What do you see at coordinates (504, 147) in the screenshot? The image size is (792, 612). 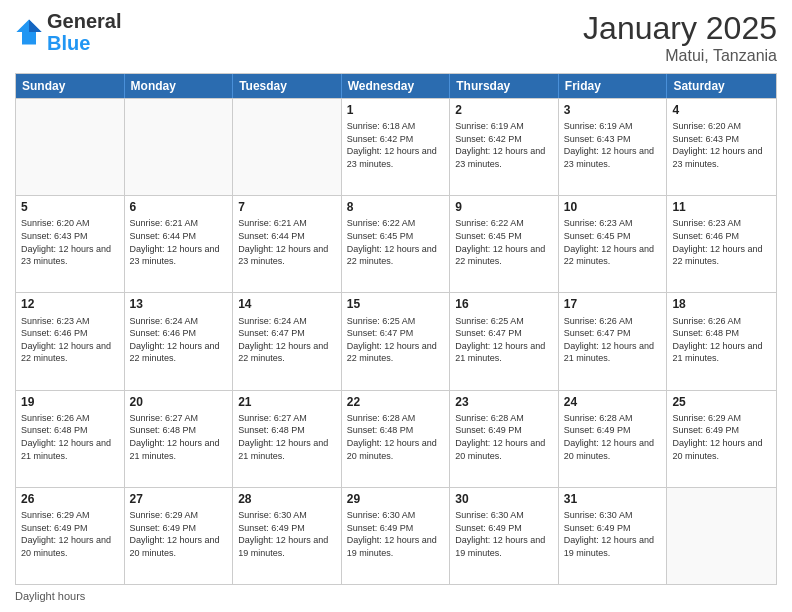 I see `calendar-cell-day-2: 2Sunrise: 6:19 AM Sunset: 6:42 PM Daylig…` at bounding box center [504, 147].